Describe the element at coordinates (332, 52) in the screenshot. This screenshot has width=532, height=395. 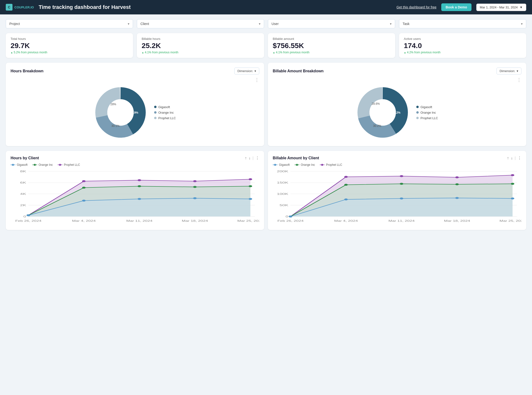
I see `kpi-billable-amount-change: 4.1% from previous month` at that location.